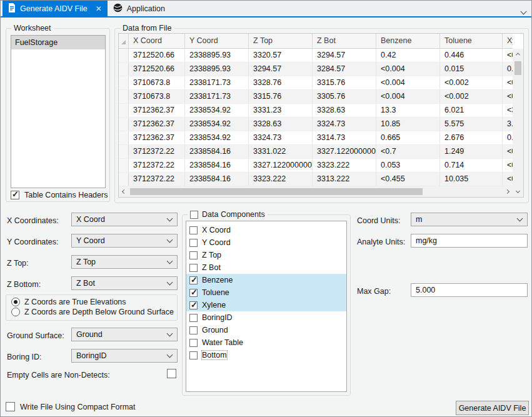  Describe the element at coordinates (471, 151) in the screenshot. I see `cell-toluene: 1.249` at that location.